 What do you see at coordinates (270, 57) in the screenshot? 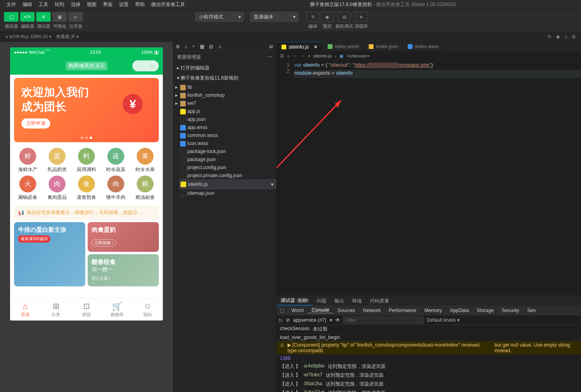
I see `more-icon: ⋯` at bounding box center [270, 57].